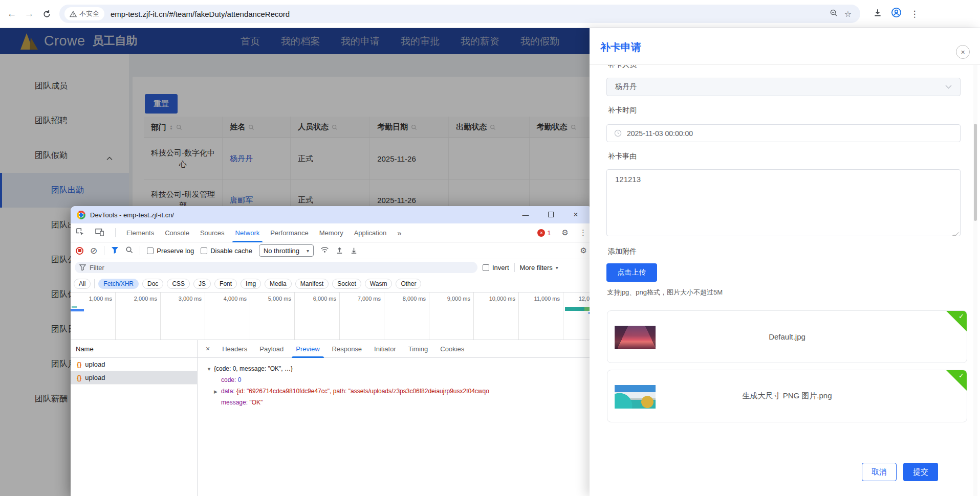 This screenshot has height=496, width=980. What do you see at coordinates (312, 284) in the screenshot?
I see `chip-manifest: Manifest` at bounding box center [312, 284].